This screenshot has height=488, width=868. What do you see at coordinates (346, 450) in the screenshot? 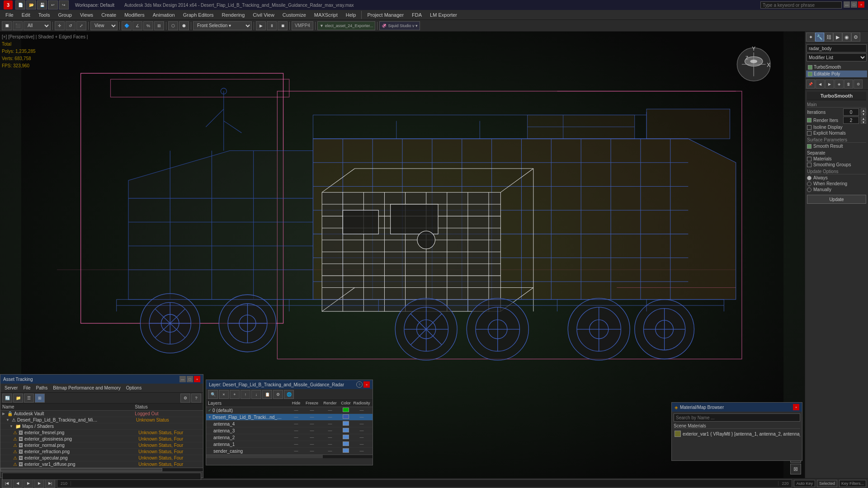
I see `sender-color` at bounding box center [346, 450].